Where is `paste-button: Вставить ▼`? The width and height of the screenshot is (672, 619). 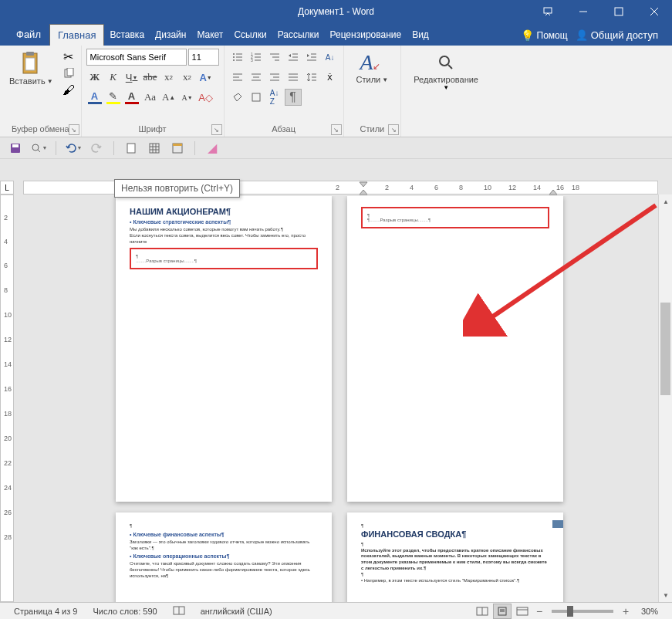
paste-button: Вставить ▼ is located at coordinates (31, 68).